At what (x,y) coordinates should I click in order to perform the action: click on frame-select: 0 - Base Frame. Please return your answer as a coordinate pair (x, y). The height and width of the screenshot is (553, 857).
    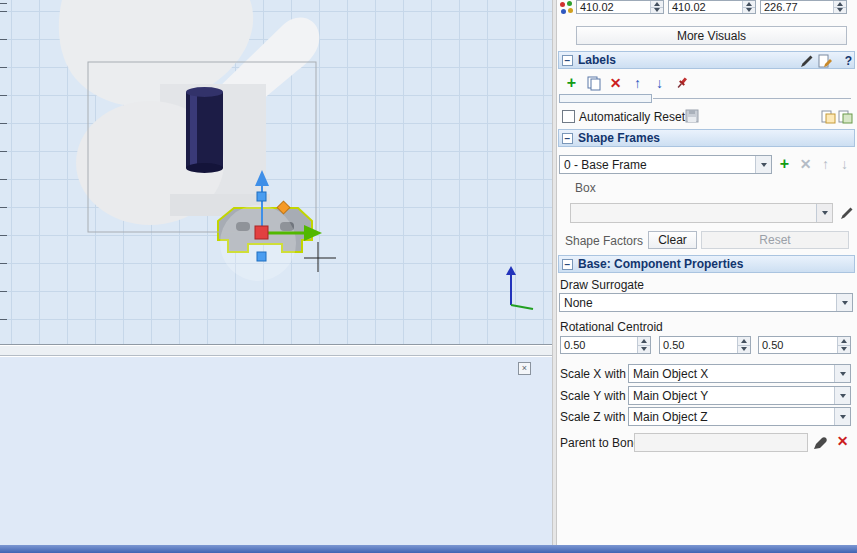
    Looking at the image, I should click on (666, 164).